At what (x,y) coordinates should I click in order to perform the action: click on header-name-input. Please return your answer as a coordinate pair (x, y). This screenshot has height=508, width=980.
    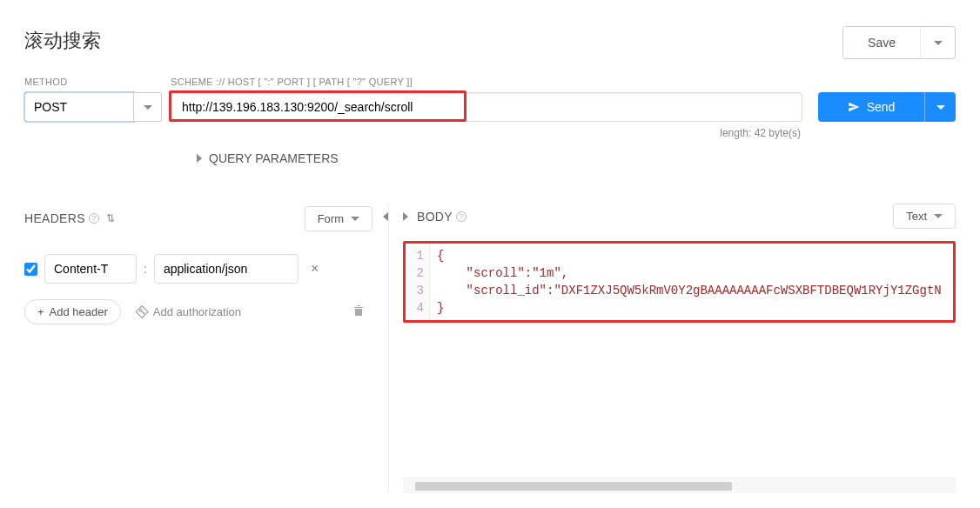
    Looking at the image, I should click on (91, 269).